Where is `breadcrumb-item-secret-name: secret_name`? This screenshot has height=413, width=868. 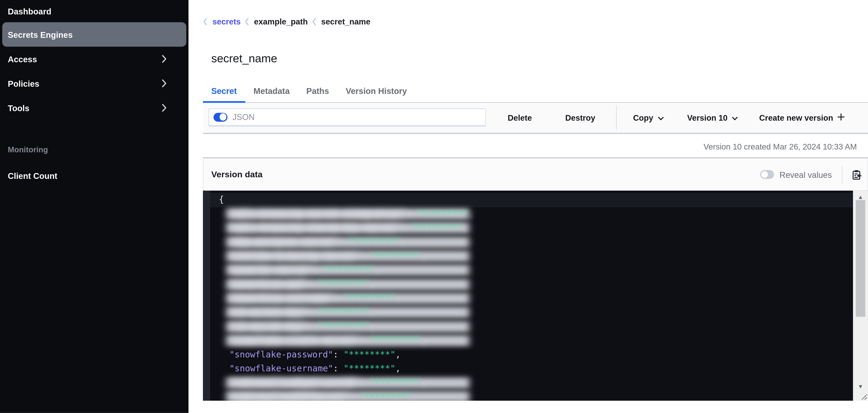
breadcrumb-item-secret-name: secret_name is located at coordinates (346, 22).